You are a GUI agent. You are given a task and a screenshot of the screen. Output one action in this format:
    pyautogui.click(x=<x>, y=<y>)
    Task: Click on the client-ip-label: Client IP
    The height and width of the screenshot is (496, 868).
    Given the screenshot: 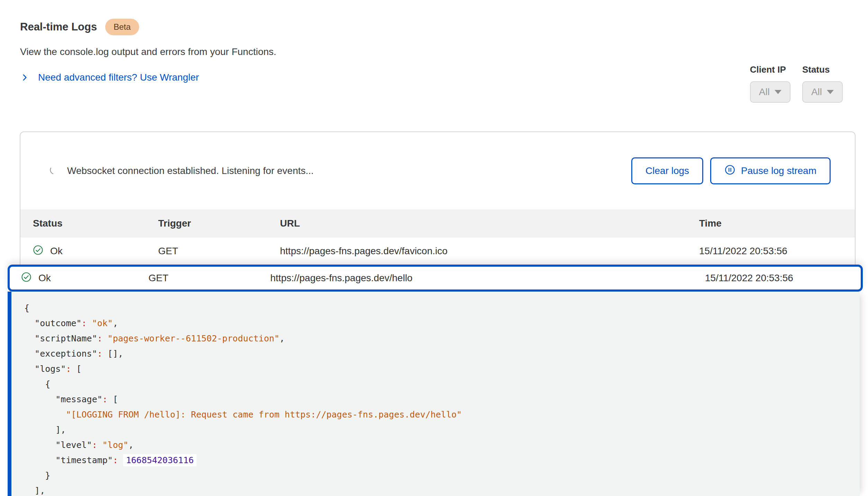 What is the action you would take?
    pyautogui.click(x=768, y=70)
    